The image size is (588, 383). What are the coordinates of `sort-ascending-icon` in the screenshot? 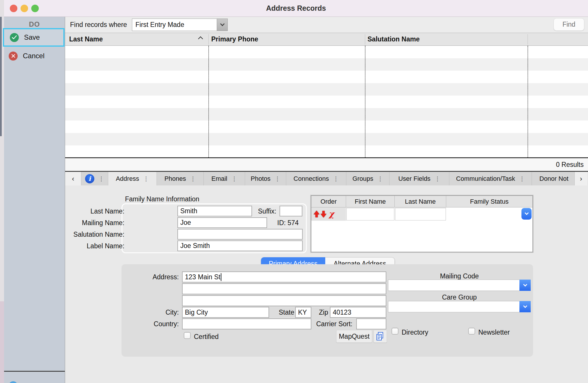 It's located at (201, 38).